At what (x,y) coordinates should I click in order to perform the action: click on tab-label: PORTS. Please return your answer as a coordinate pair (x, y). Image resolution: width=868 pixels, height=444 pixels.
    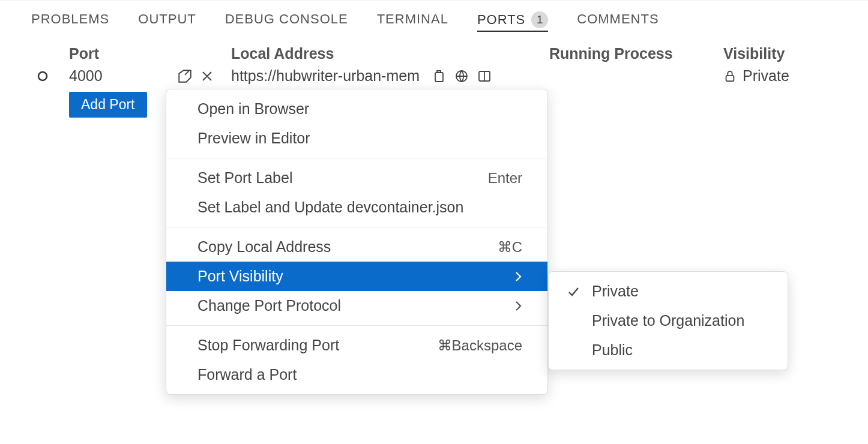
    Looking at the image, I should click on (501, 20).